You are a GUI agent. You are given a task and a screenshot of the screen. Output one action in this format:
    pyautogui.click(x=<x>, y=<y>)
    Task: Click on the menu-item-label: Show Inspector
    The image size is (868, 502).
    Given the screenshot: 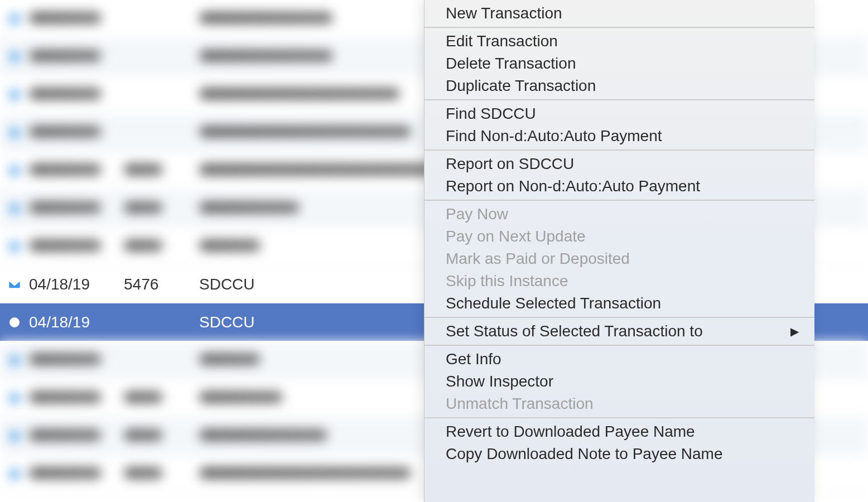 What is the action you would take?
    pyautogui.click(x=500, y=382)
    